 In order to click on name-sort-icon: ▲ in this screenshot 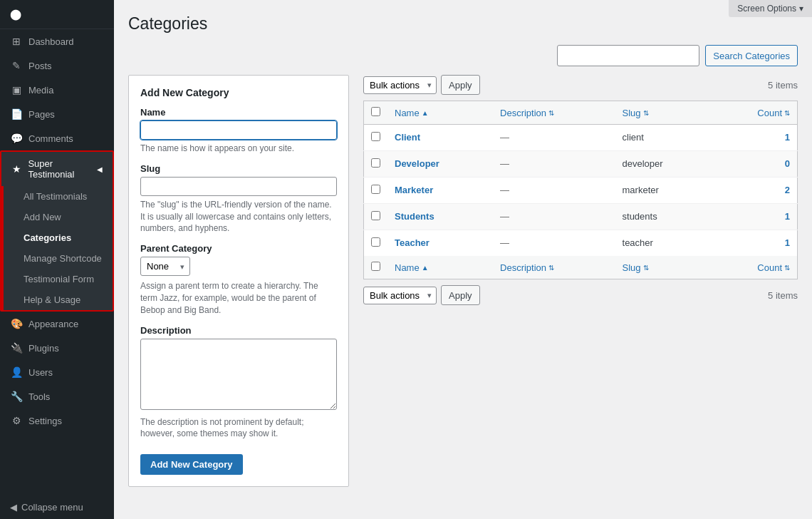, I will do `click(425, 113)`.